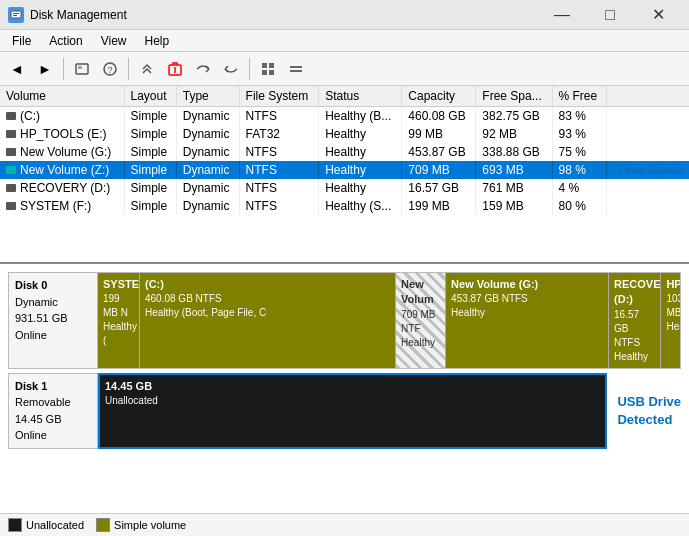 The image size is (689, 536). I want to click on partition-system: SYSTEM 199 MB N Healthy (, so click(119, 320).